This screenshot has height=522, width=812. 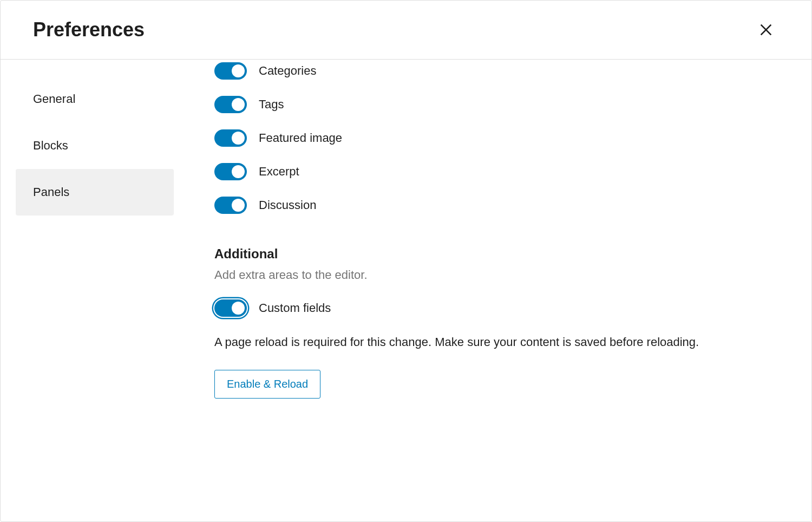 I want to click on toggle-row-custom-fields: Custom fields, so click(x=497, y=308).